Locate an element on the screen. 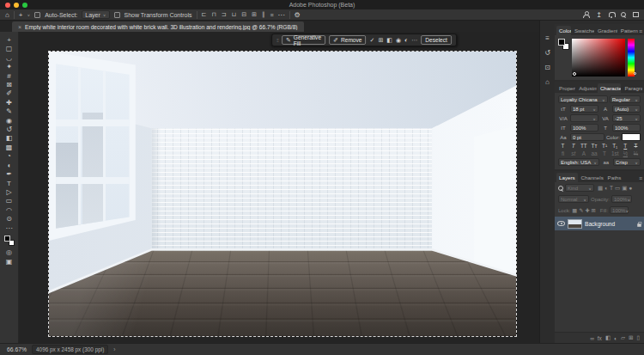  underline-button: T is located at coordinates (625, 146).